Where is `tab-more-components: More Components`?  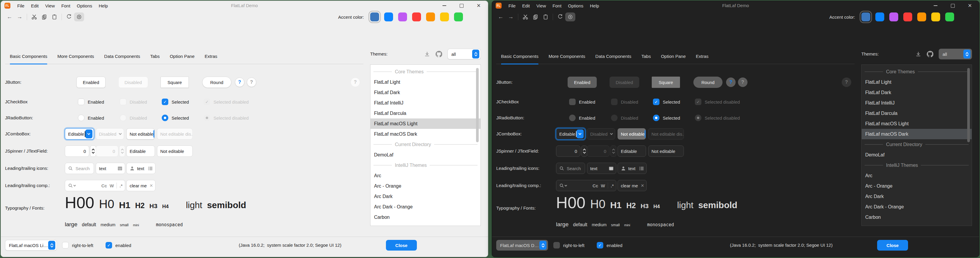
tab-more-components: More Components is located at coordinates (76, 56).